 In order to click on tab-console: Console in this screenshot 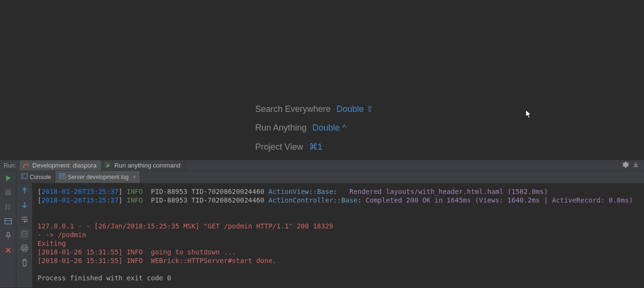, I will do `click(36, 177)`.